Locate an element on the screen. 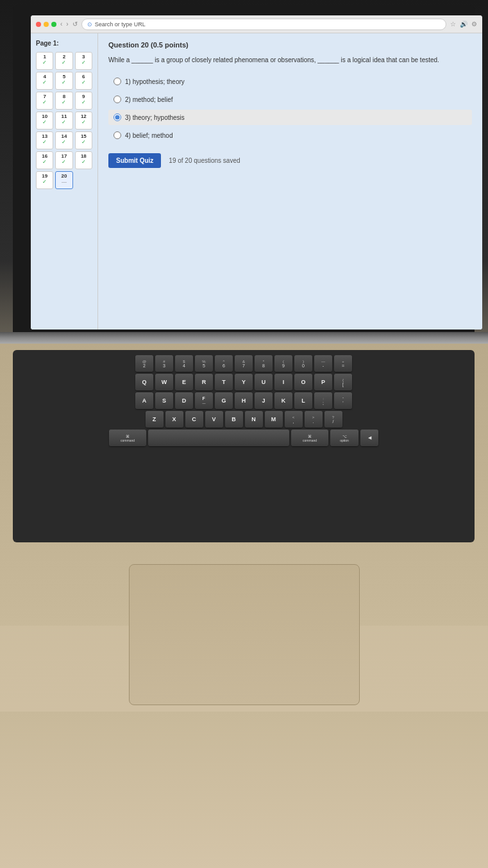 This screenshot has width=488, height=868. submit-quiz-button: Submit Quiz is located at coordinates (135, 160).